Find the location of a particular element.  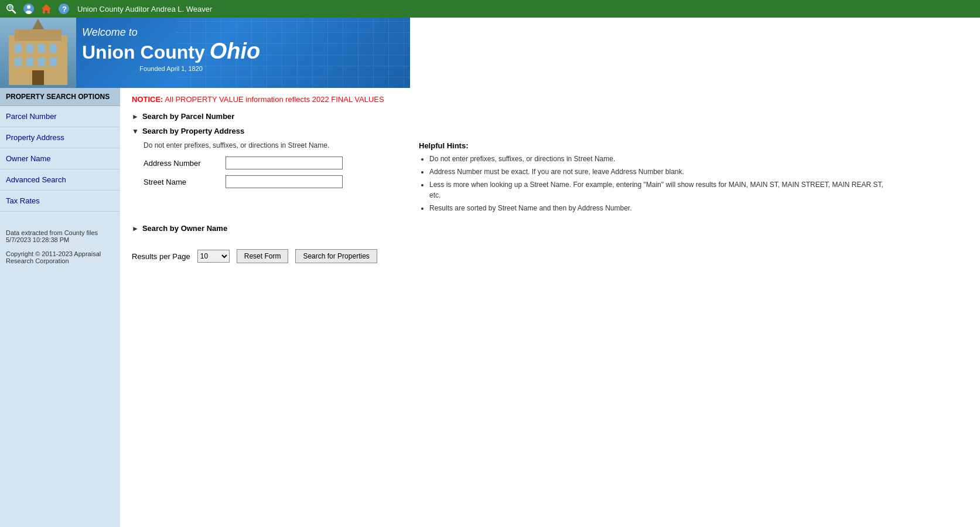

reset-form-button: Reset Form is located at coordinates (262, 256).